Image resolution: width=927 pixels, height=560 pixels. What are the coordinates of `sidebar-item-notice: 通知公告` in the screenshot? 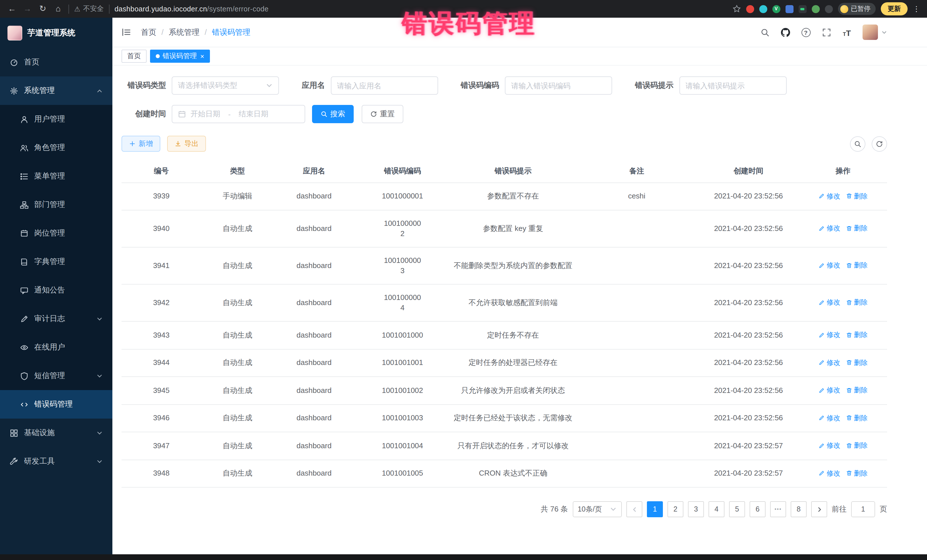 It's located at (56, 290).